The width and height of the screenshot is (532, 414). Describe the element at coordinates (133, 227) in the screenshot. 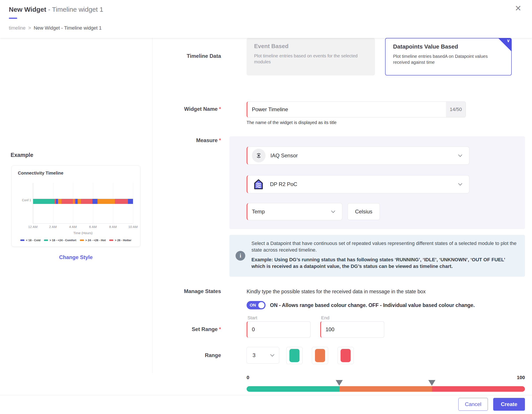

I see `x-tick-label: 10 AM` at that location.